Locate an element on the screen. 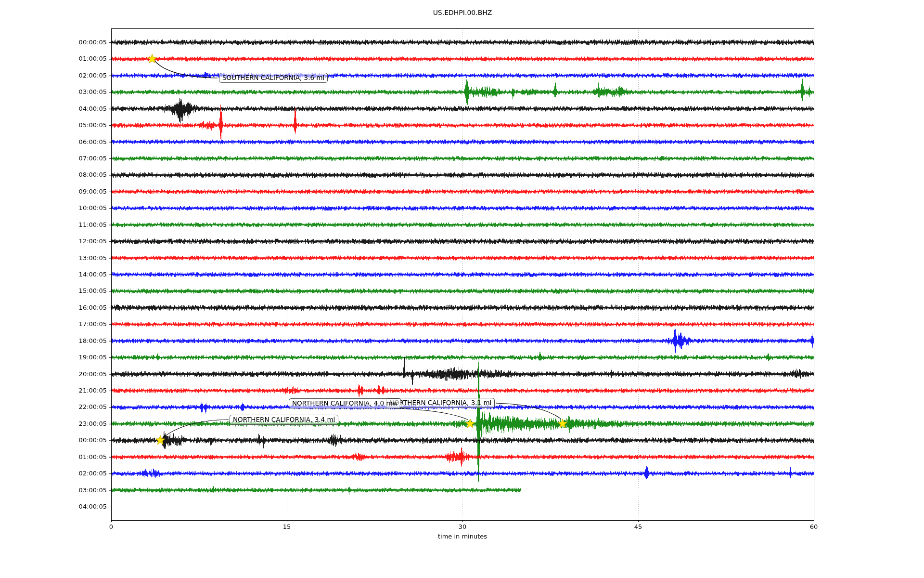 This screenshot has height=578, width=924. y-axis-label: 11:00:05 is located at coordinates (53, 225).